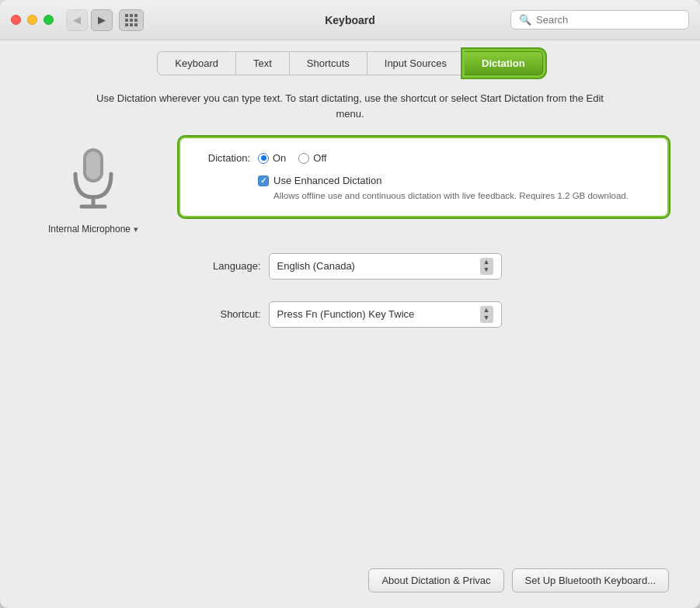  I want to click on forms-section: Language: English (Canada) ▲ ▼ Shortcut:…, so click(350, 296).